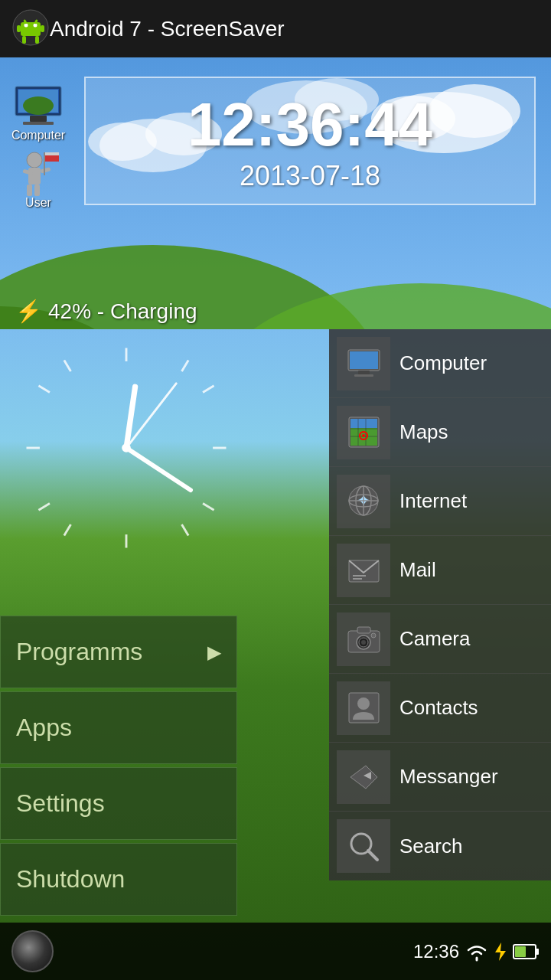 The image size is (551, 980). I want to click on apps-label: Apps, so click(44, 727).